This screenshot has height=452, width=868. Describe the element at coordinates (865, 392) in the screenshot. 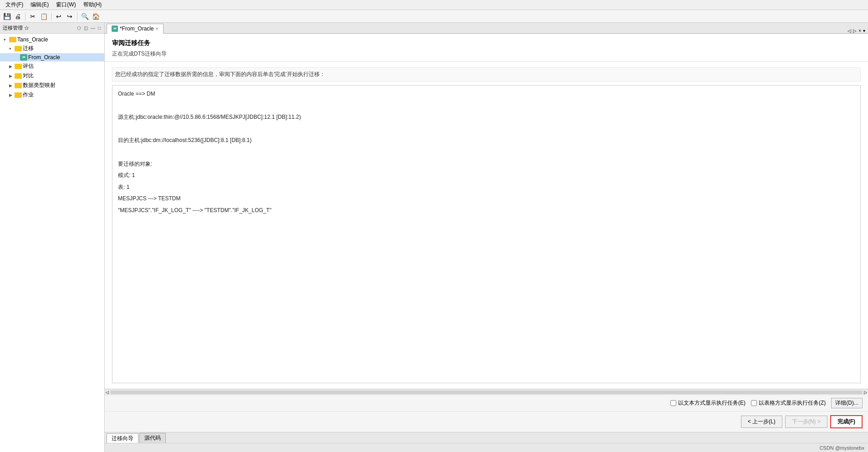

I see `scroll-right-arrow: ▷` at that location.